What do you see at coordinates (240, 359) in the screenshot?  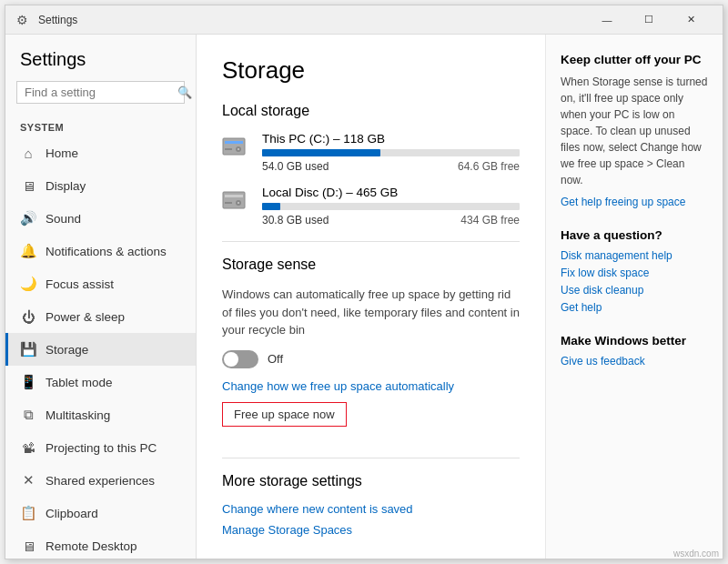 I see `storage-sense-toggle` at bounding box center [240, 359].